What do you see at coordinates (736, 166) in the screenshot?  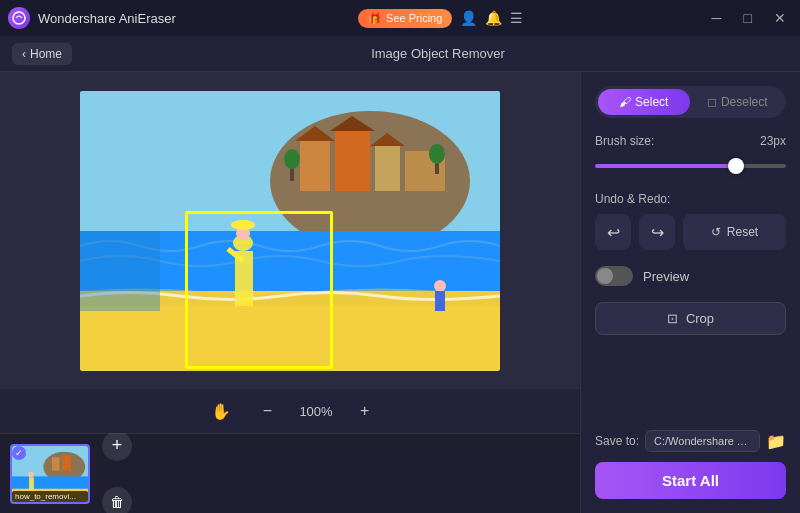 I see `brush-thumb` at bounding box center [736, 166].